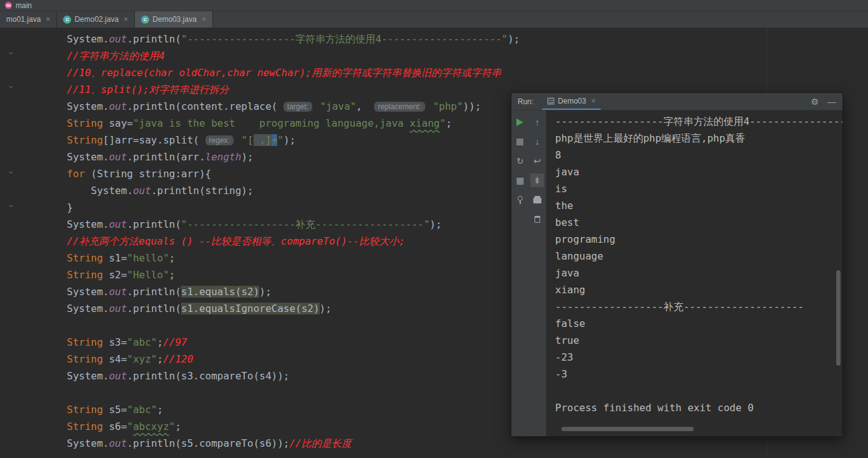 This screenshot has height=458, width=868. I want to click on rerun-button, so click(520, 122).